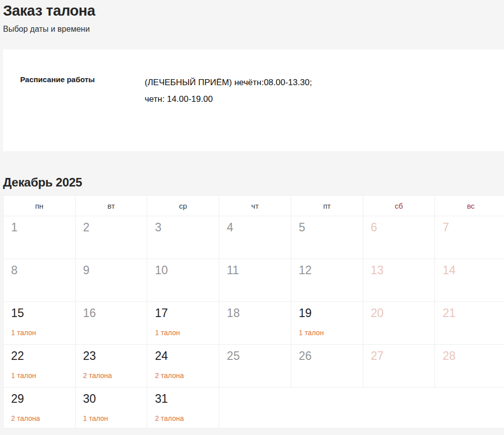 This screenshot has width=504, height=435. I want to click on day-cell-10: 10, so click(183, 280).